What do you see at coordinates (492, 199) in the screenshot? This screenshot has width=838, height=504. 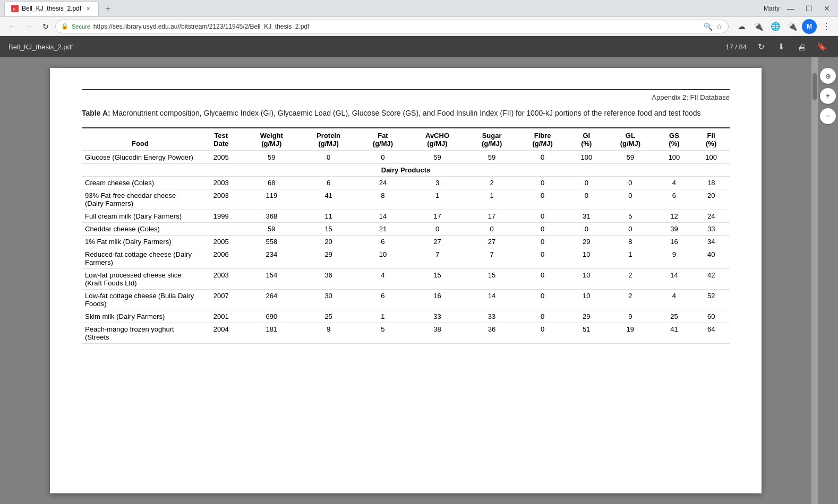 I see `sugar-cell: 1` at bounding box center [492, 199].